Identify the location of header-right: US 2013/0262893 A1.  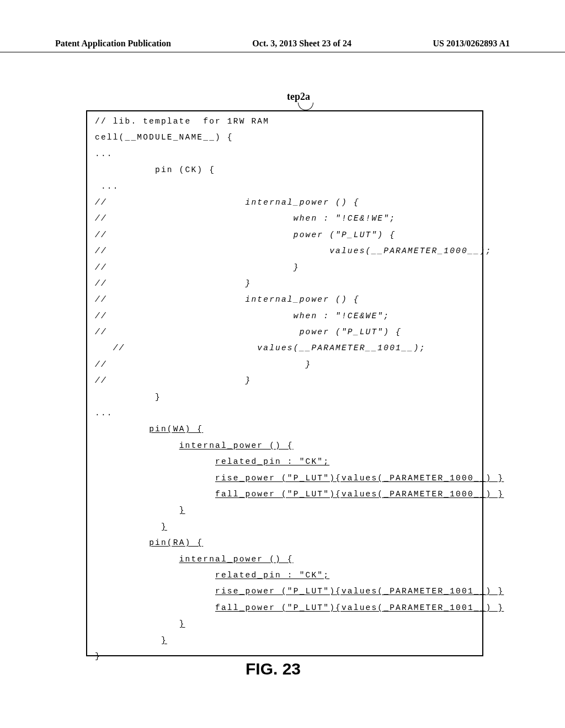
(471, 44).